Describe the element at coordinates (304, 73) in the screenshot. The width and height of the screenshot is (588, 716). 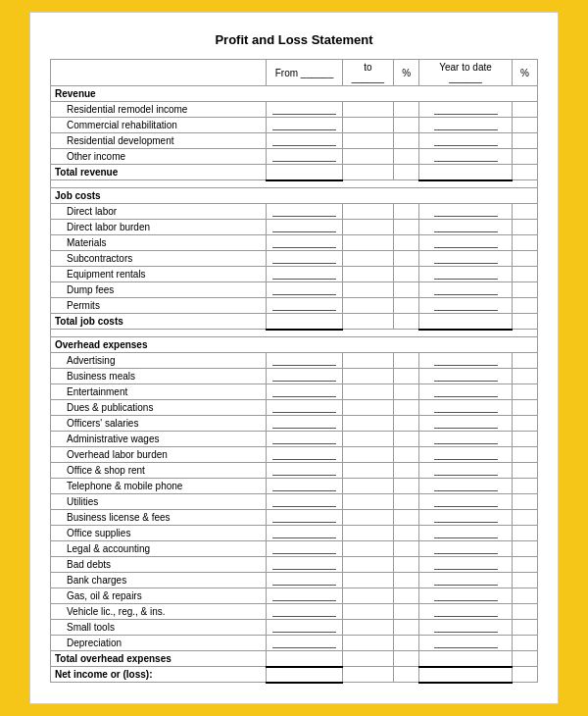
I see `col-from-header: From ______` at that location.